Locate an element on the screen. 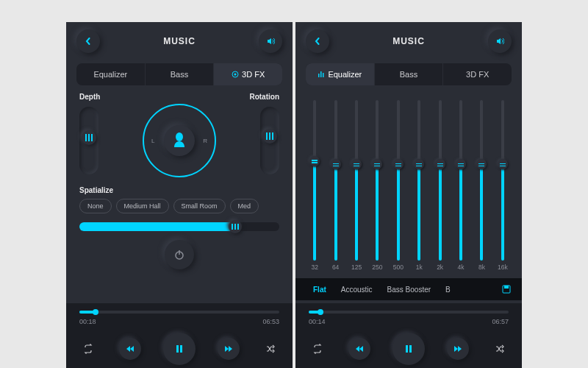 The image size is (588, 368). player-bar: 00:18 06:53 is located at coordinates (179, 336).